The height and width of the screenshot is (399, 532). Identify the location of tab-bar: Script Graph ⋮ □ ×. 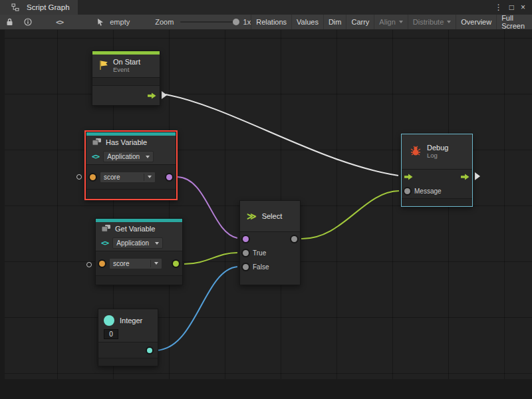
(266, 7).